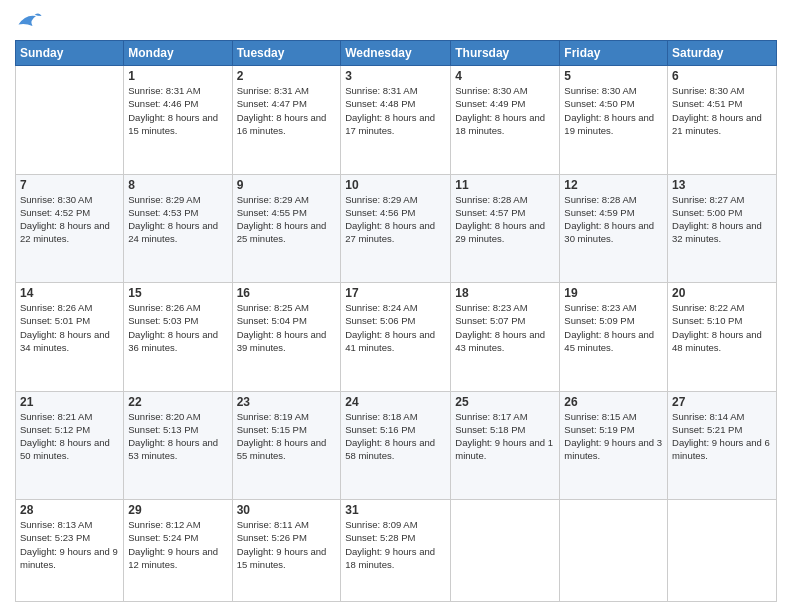 This screenshot has width=792, height=612. Describe the element at coordinates (396, 110) in the screenshot. I see `day-info: Sunrise: 8:31 AMSunset: 4:48 PMDaylight:…` at that location.